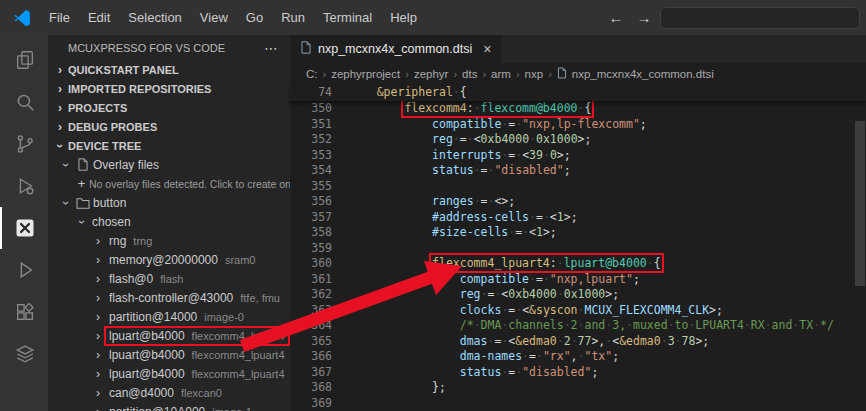  What do you see at coordinates (24, 312) in the screenshot?
I see `activity-extensions-icon` at bounding box center [24, 312].